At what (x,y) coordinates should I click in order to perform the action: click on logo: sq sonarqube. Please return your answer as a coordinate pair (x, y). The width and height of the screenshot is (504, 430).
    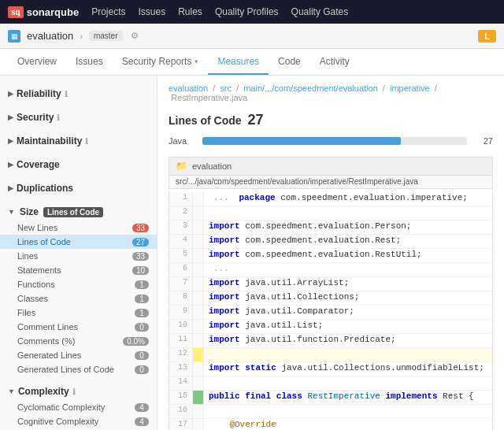
    Looking at the image, I should click on (43, 13).